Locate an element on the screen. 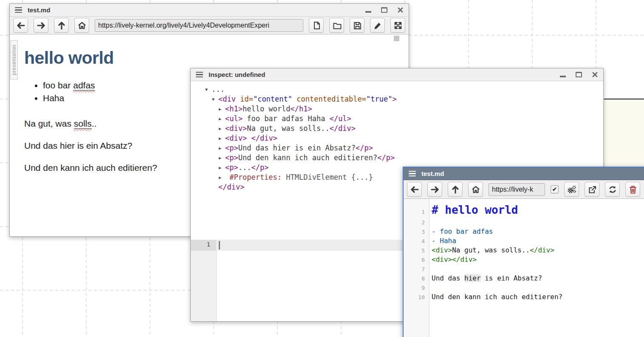 This screenshot has width=644, height=337. editor-line: 7​ is located at coordinates (524, 269).